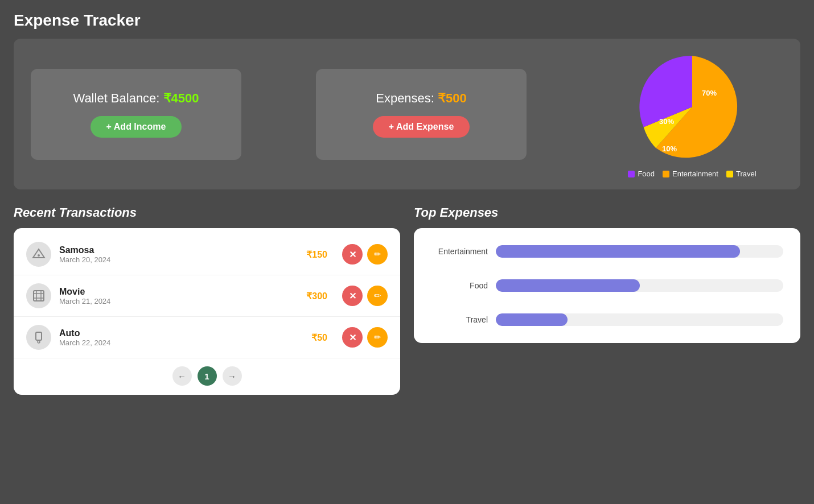 Image resolution: width=814 pixels, height=504 pixels. Describe the element at coordinates (207, 213) in the screenshot. I see `transactions-title: Recent Transactions` at that location.